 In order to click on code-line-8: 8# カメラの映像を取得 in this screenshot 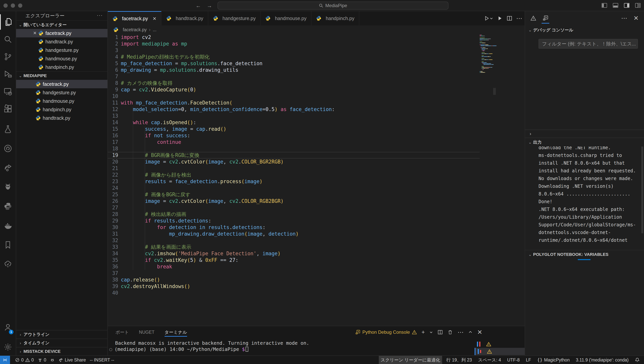, I will do `click(316, 83)`.